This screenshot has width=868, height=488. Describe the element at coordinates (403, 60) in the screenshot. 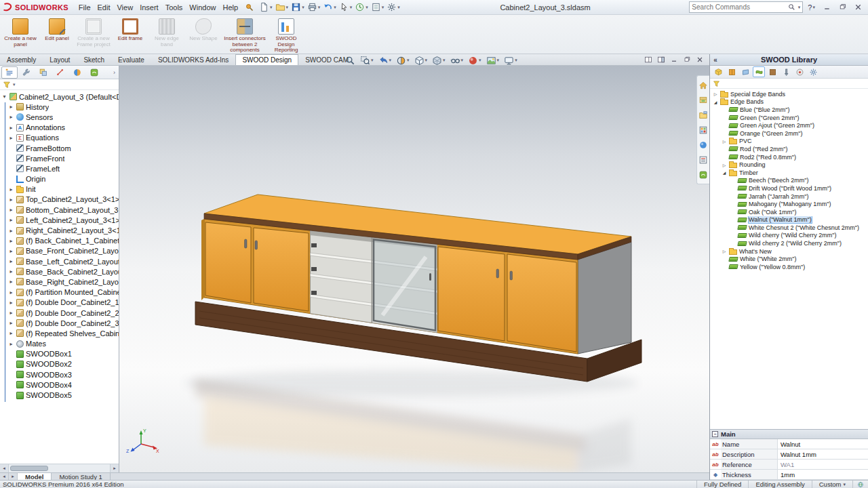

I see `section-view-button: ▾` at that location.